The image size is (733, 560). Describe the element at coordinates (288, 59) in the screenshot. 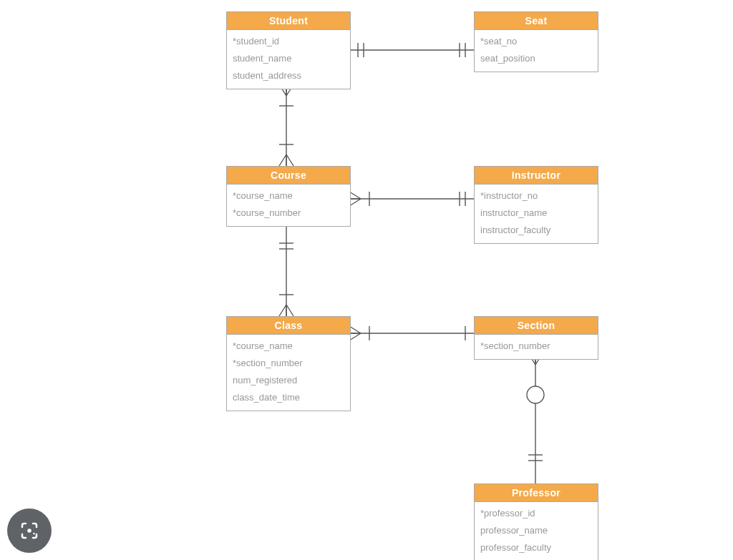

I see `entity-attrs: *student_id student_name student_address` at that location.